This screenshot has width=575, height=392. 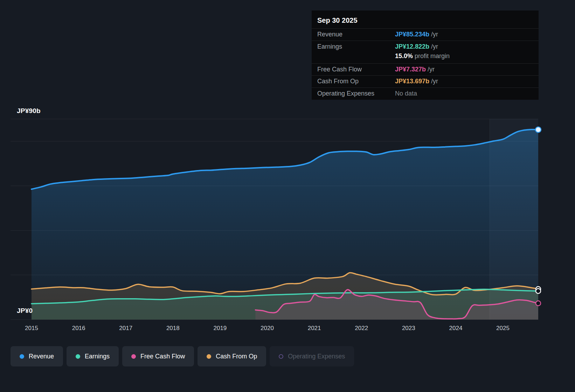 I want to click on x-tick-2015: 2015, so click(x=32, y=328).